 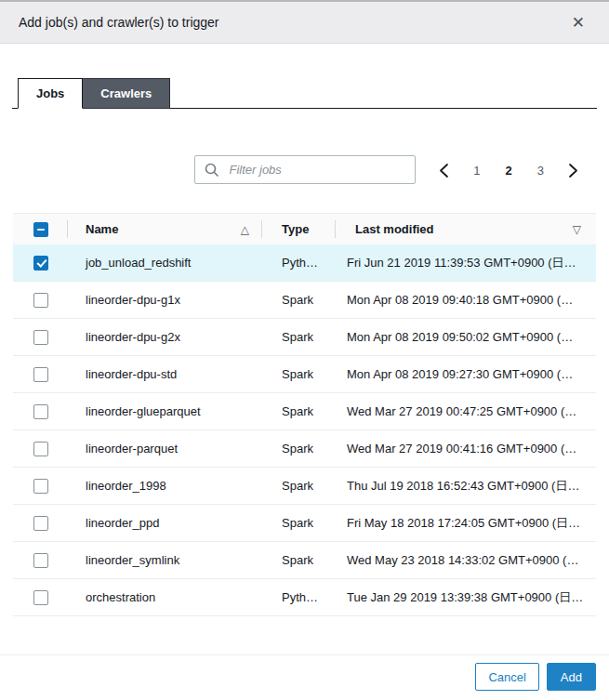 I want to click on table-row: lineorder-dpu-g1x Spark Mon Apr 08 2019 …, so click(x=305, y=300).